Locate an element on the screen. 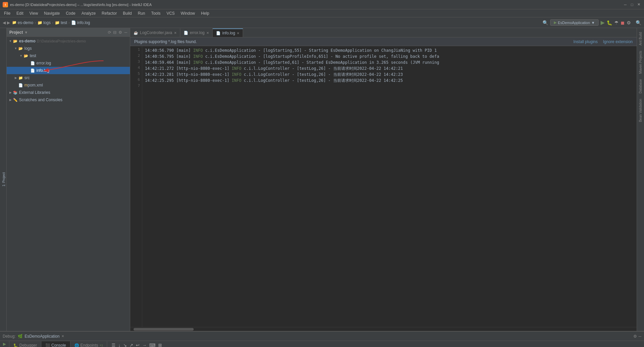 This screenshot has height=347, width=644. menu-help: Help is located at coordinates (205, 13).